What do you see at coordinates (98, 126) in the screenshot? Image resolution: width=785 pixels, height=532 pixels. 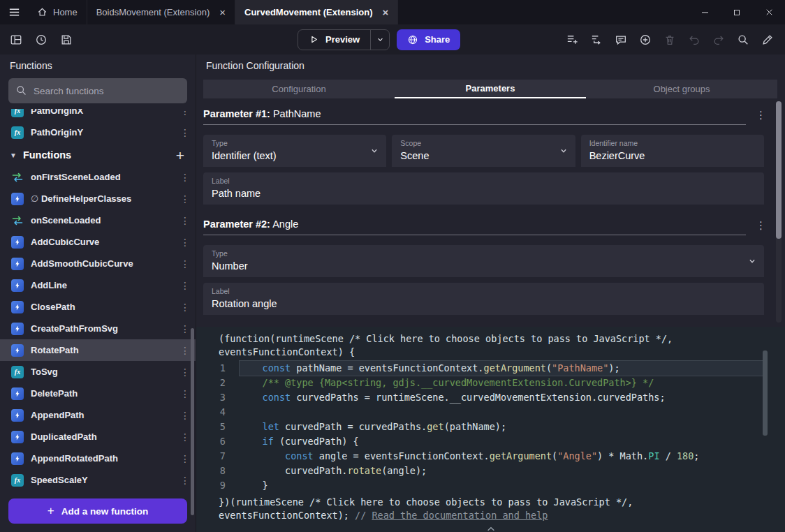 I see `functions-list-scrolled: fxPathOriginX⋮fxPathOriginY⋮` at bounding box center [98, 126].